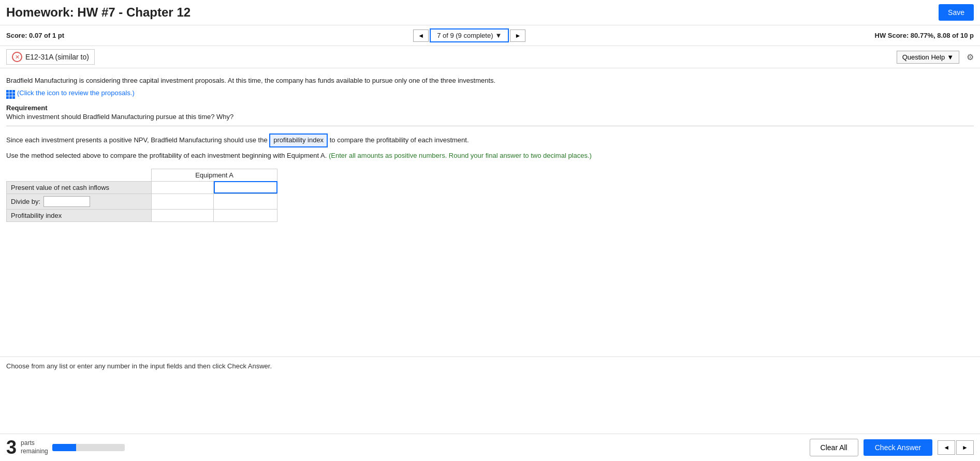 The height and width of the screenshot is (461, 980). I want to click on score-value: 0.07 of 1 pt, so click(47, 35).